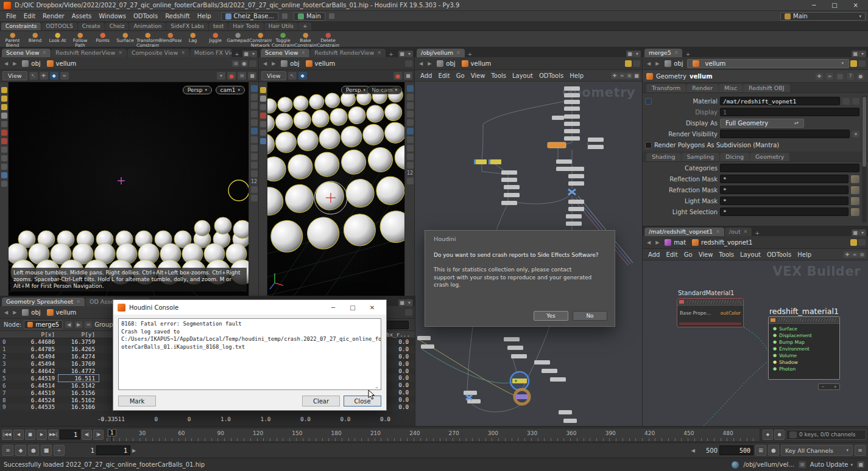  What do you see at coordinates (230, 90) in the screenshot?
I see `view-camera-pill: cam1▾` at bounding box center [230, 90].